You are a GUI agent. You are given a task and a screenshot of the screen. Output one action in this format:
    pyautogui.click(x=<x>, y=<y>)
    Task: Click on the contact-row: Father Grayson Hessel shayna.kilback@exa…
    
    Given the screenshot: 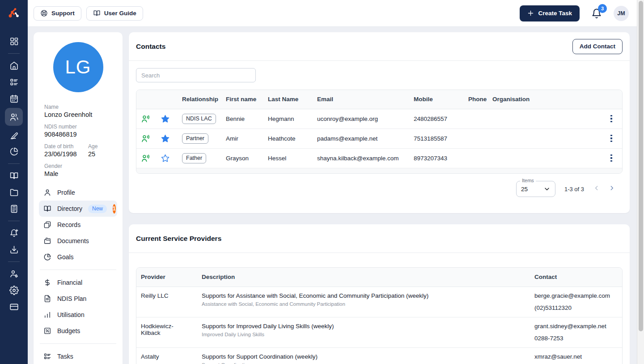 What is the action you would take?
    pyautogui.click(x=379, y=158)
    